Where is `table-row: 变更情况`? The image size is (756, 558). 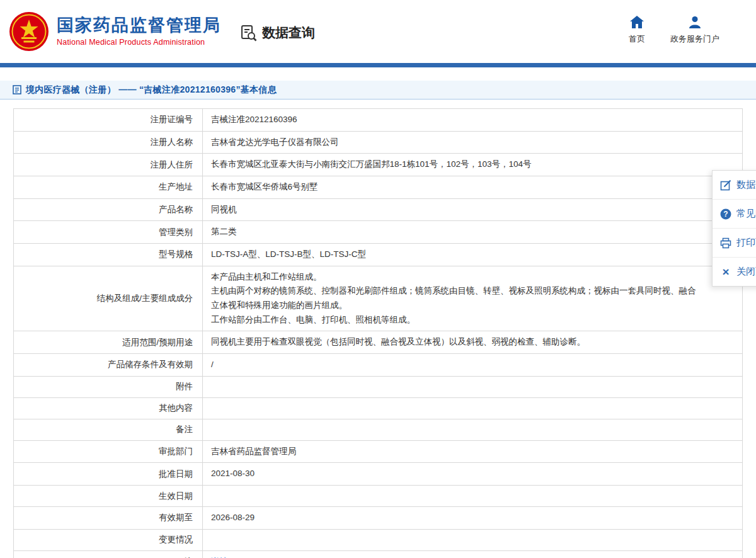 table-row: 变更情况 is located at coordinates (378, 540).